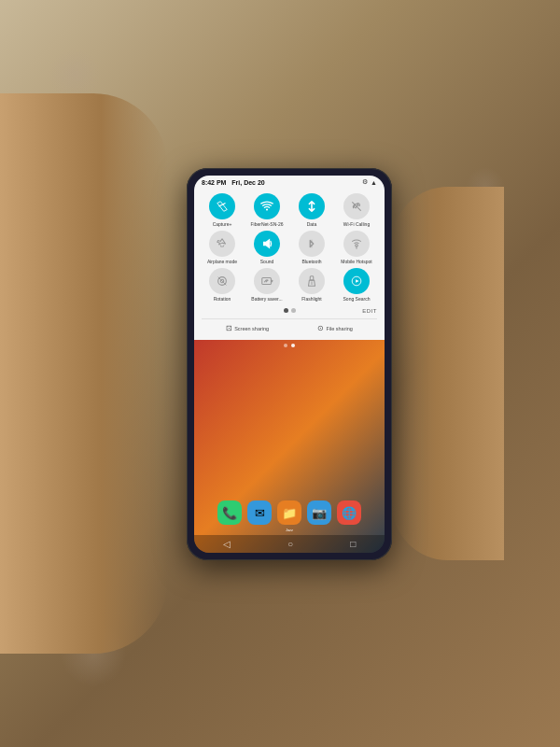  Describe the element at coordinates (222, 285) in the screenshot. I see `qs-tile-rotation: Rotation` at that location.